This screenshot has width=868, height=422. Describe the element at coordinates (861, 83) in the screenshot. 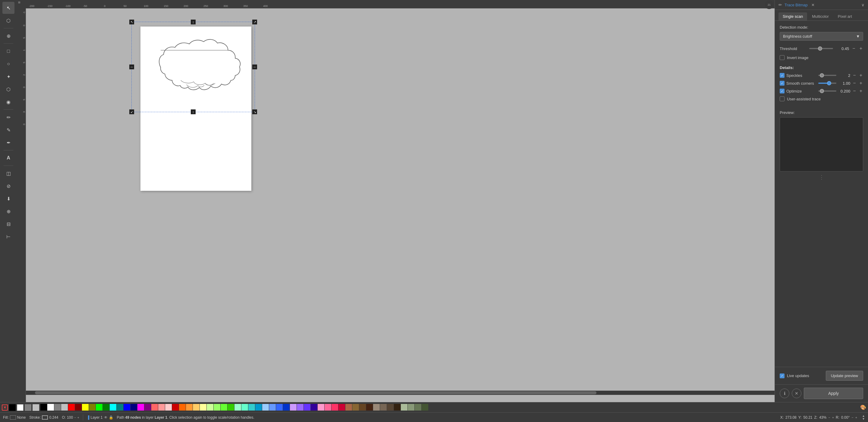

I see `smooth-corners-increment-btn: +` at that location.